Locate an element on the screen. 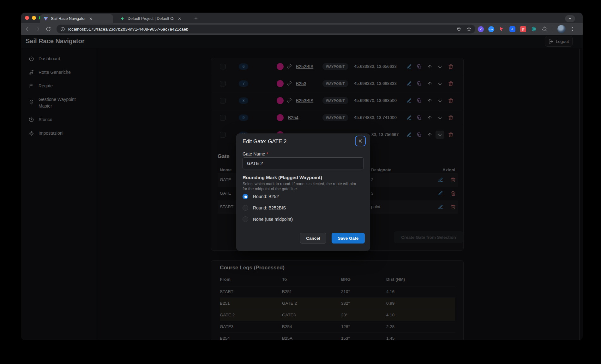 This screenshot has width=601, height=364. modal-title: Edit Gate: GATE 2 is located at coordinates (265, 142).